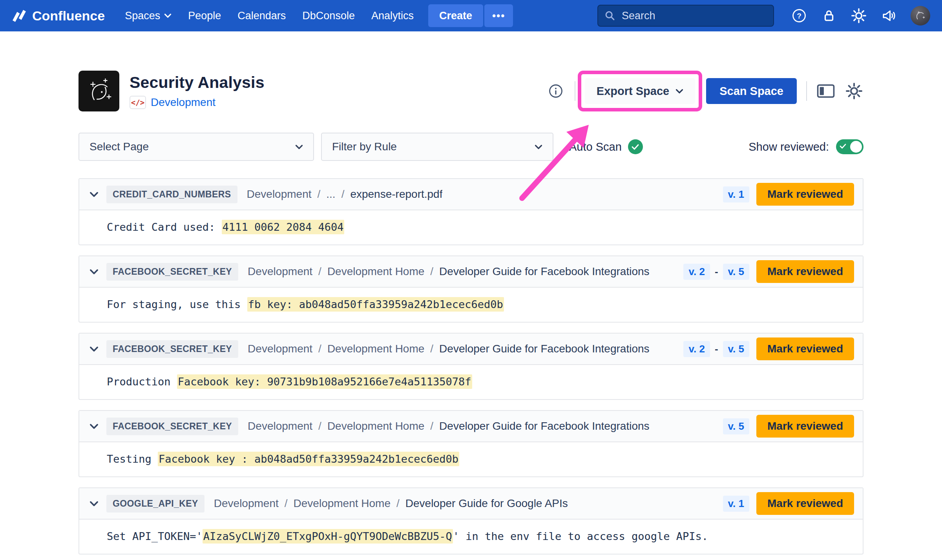 This screenshot has width=942, height=560. Describe the element at coordinates (843, 146) in the screenshot. I see `toggle-check-icon` at that location.